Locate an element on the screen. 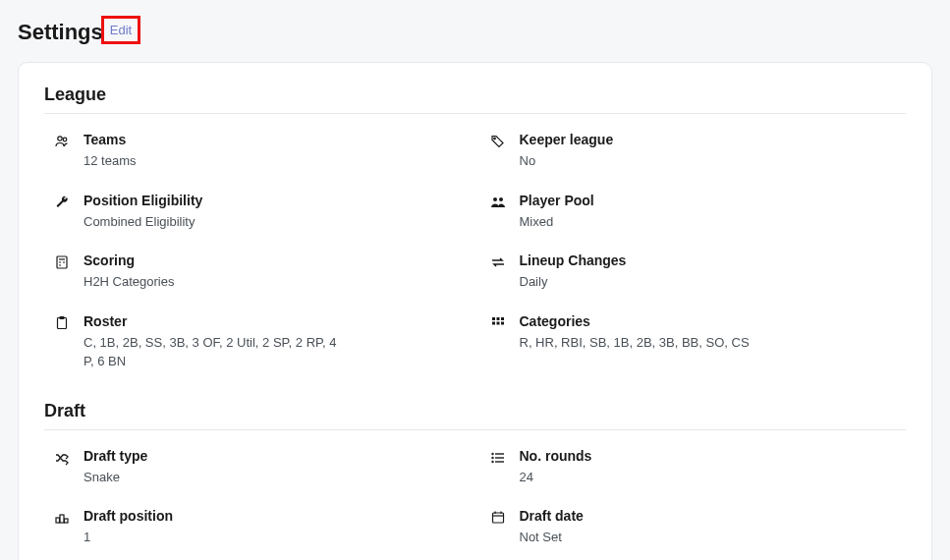 This screenshot has height=560, width=950. setting-label: Teams is located at coordinates (272, 140).